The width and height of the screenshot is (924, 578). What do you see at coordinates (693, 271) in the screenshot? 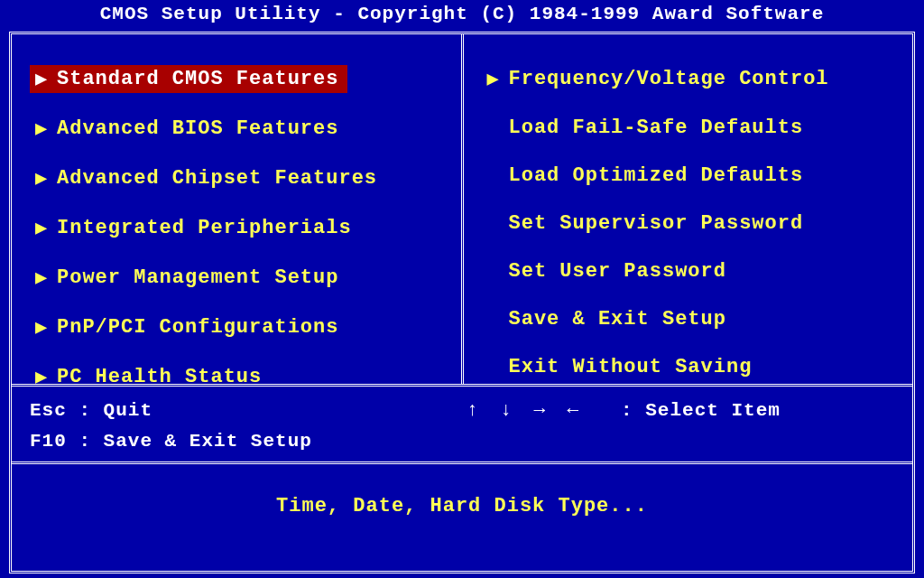
I see `menu-item-right-4: Set User Password` at bounding box center [693, 271].